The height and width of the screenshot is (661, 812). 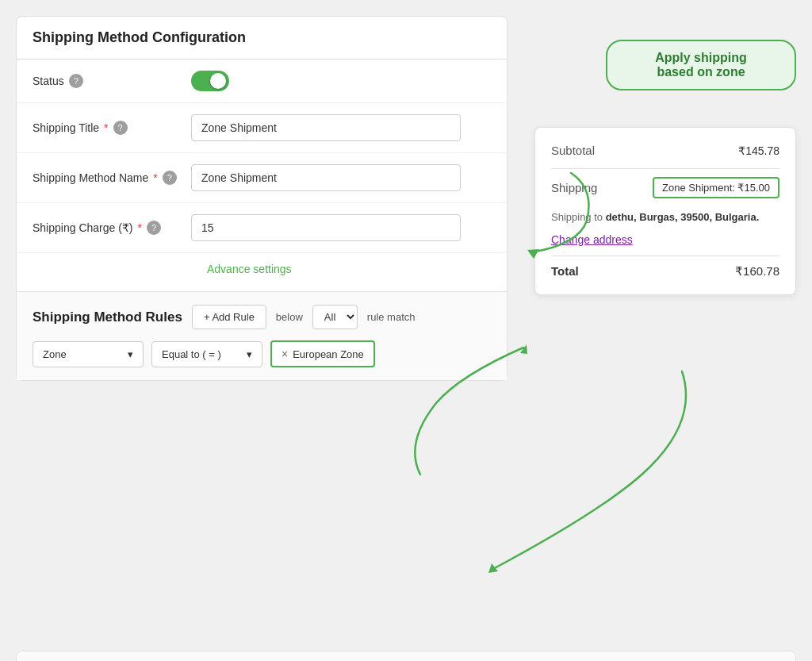 I want to click on config-card-header: Shipping Method Configuration, so click(x=262, y=38).